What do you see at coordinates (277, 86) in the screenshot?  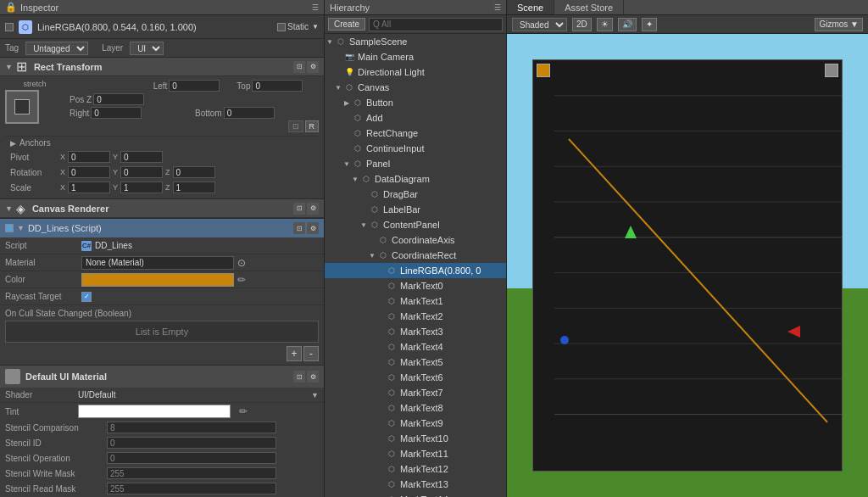 I see `top-input` at bounding box center [277, 86].